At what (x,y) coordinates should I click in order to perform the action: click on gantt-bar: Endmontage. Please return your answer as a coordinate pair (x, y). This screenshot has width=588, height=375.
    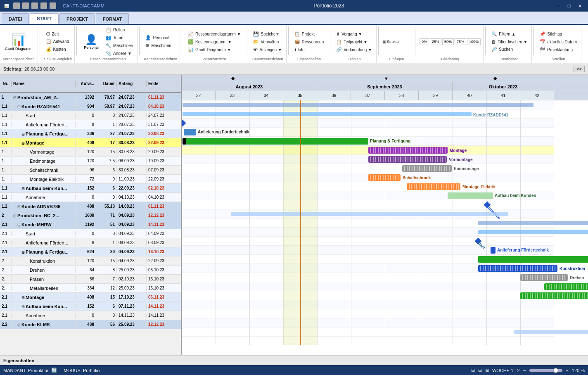
    Looking at the image, I should click on (427, 169).